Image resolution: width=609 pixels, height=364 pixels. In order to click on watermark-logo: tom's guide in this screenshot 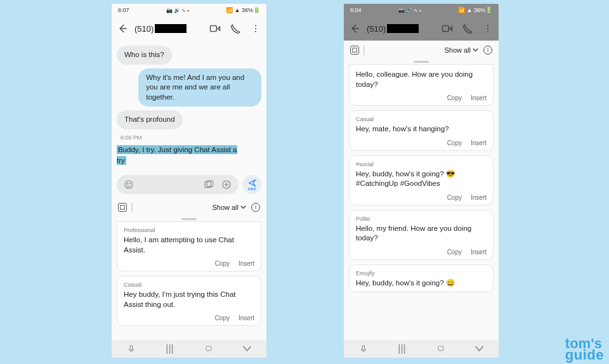, I will do `click(585, 350)`.